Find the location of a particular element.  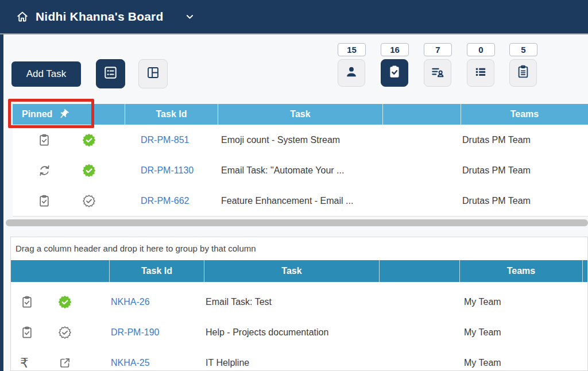

list-view-button is located at coordinates (110, 74).